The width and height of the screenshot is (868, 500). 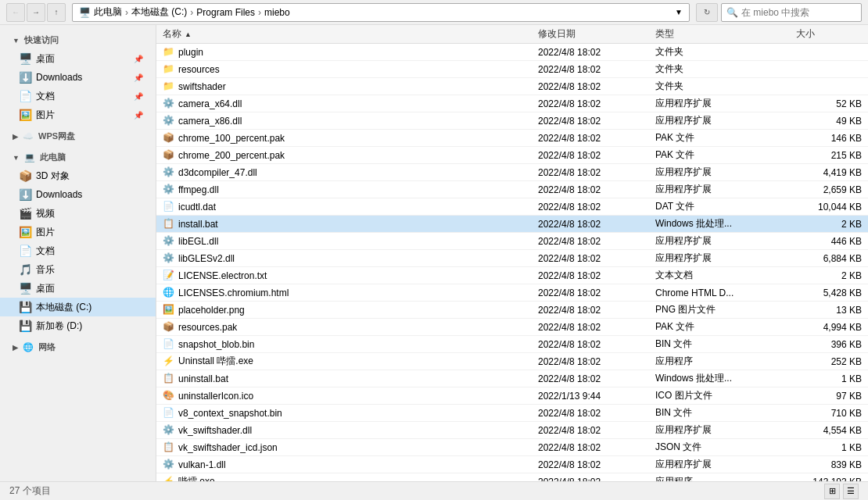 I want to click on table-row: 📄 icudtl.dat 2022/4/8 18:02 DAT 文件 10,04…, so click(x=512, y=207).